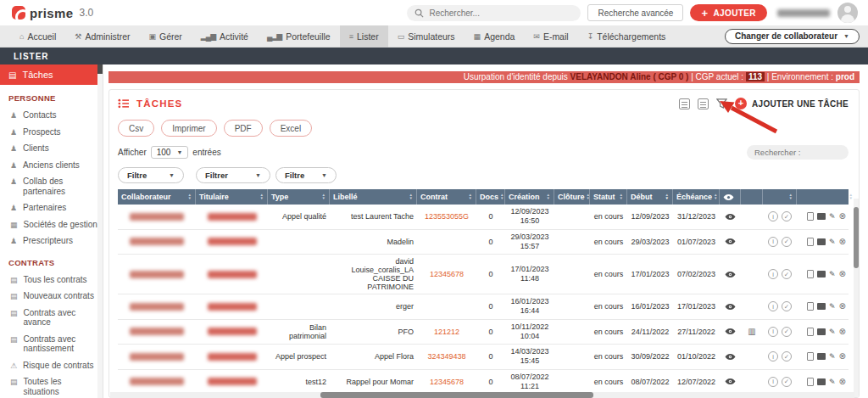 This screenshot has width=868, height=398. I want to click on filter-funnel-icon, so click(722, 104).